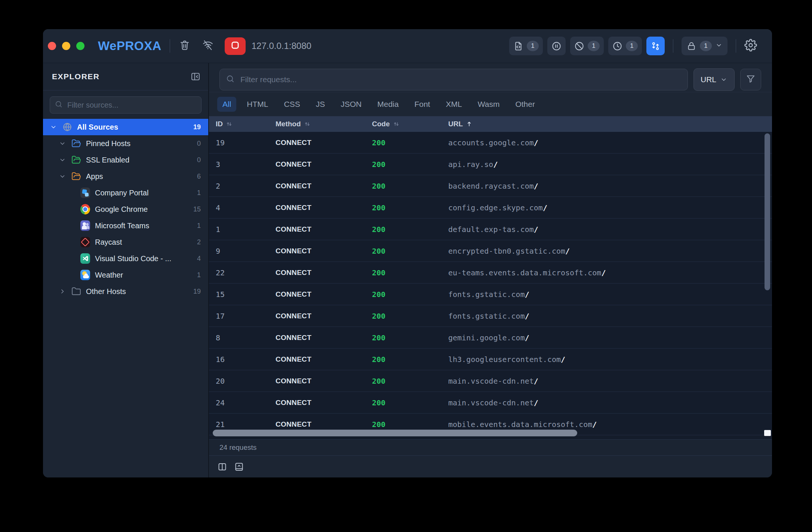 This screenshot has width=812, height=532. What do you see at coordinates (610, 294) in the screenshot?
I see `cell-url: fonts.gstatic.com/` at bounding box center [610, 294].